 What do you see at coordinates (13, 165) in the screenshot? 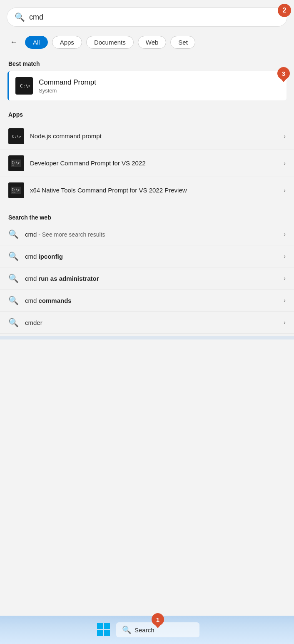
I see `svg-text: VS` at bounding box center [13, 165].